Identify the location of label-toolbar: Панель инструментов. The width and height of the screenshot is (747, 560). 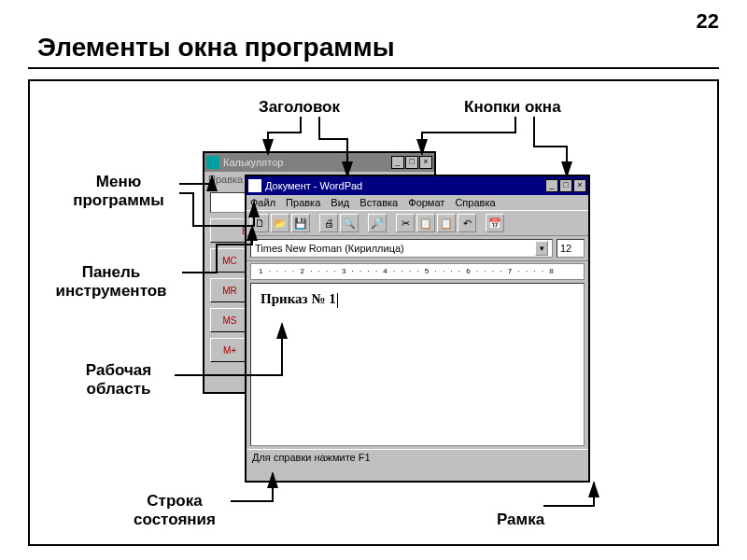
(111, 282).